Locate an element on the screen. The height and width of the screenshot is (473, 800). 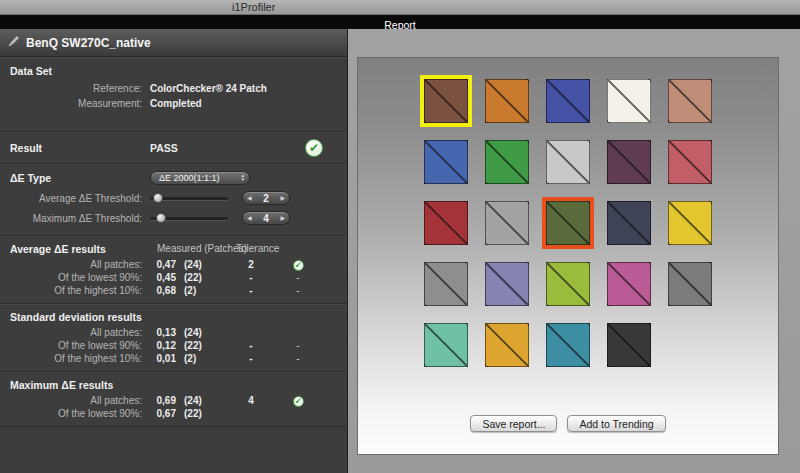
view-tab-bar: Report is located at coordinates (400, 22).